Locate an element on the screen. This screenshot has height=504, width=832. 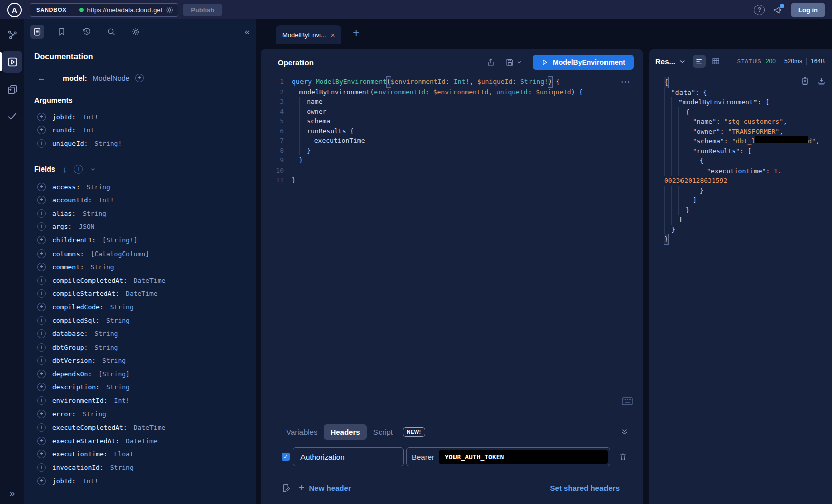
editor-line: 1query ModelByEnvironment($environmentId… is located at coordinates (452, 82).